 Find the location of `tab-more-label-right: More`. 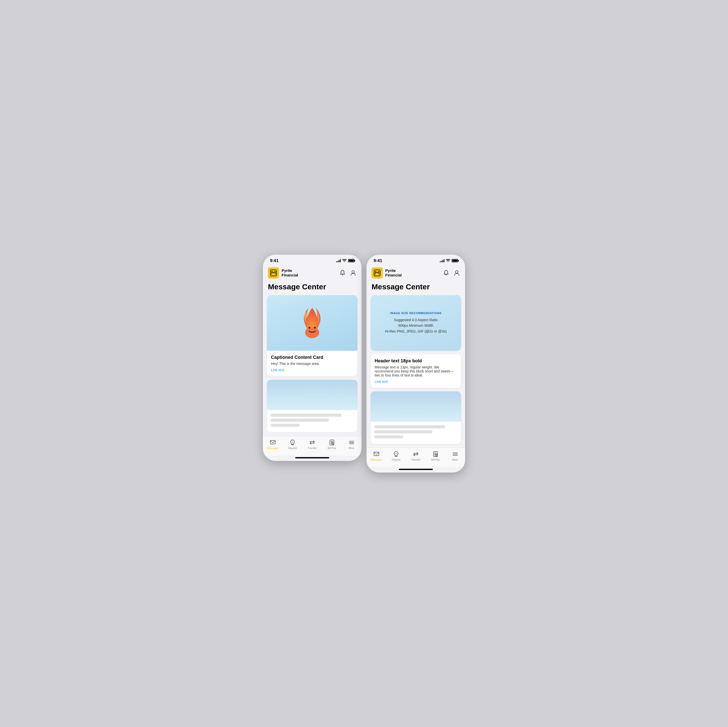

tab-more-label-right: More is located at coordinates (455, 460).